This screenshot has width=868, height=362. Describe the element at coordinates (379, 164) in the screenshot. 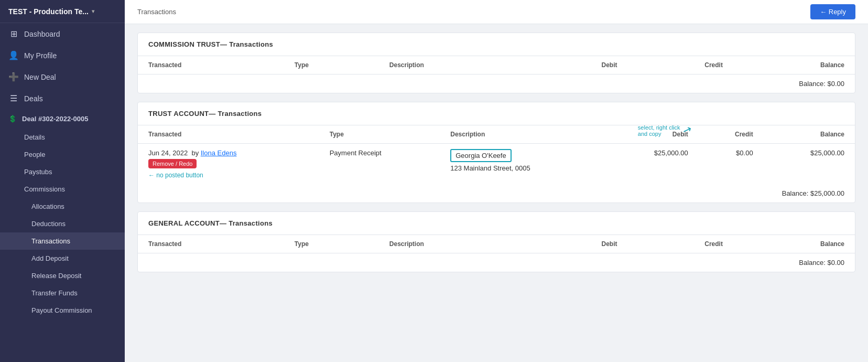

I see `transaction-type: Payment Receipt` at that location.